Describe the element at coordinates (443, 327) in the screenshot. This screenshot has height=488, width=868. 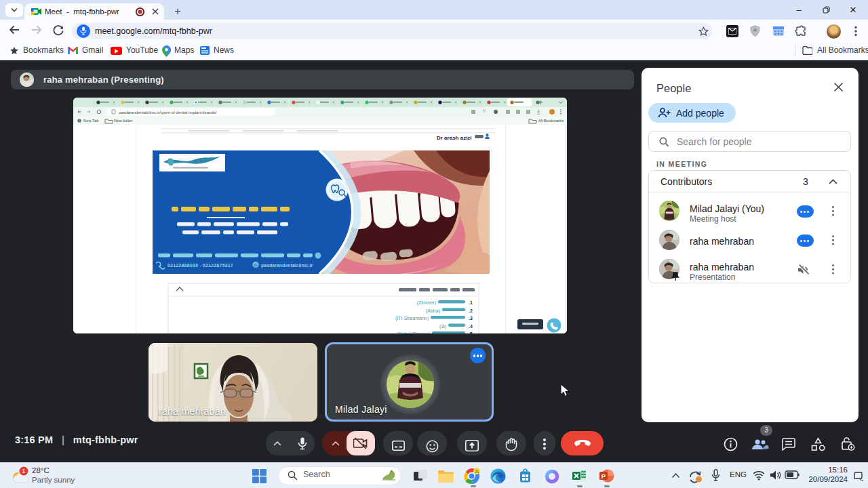
I see `svg-text: (3i)` at that location.